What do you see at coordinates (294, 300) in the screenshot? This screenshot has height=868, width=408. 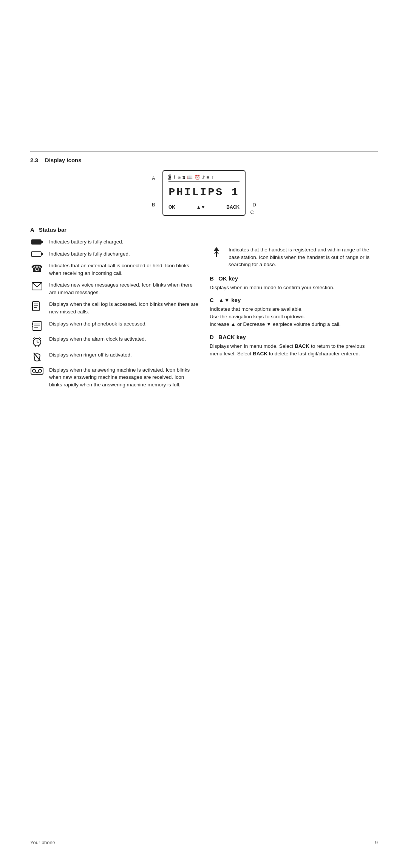 I see `nav-key-heading: C ▲▼ key` at bounding box center [294, 300].